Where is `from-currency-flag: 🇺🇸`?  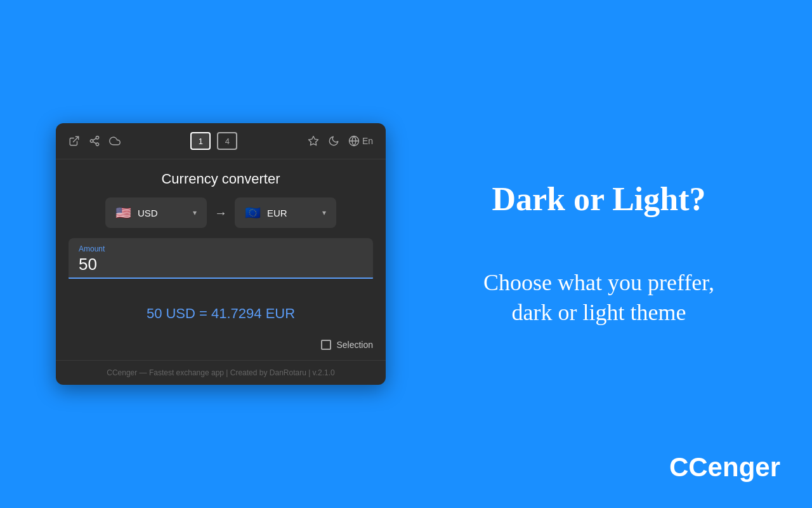
from-currency-flag: 🇺🇸 is located at coordinates (123, 213).